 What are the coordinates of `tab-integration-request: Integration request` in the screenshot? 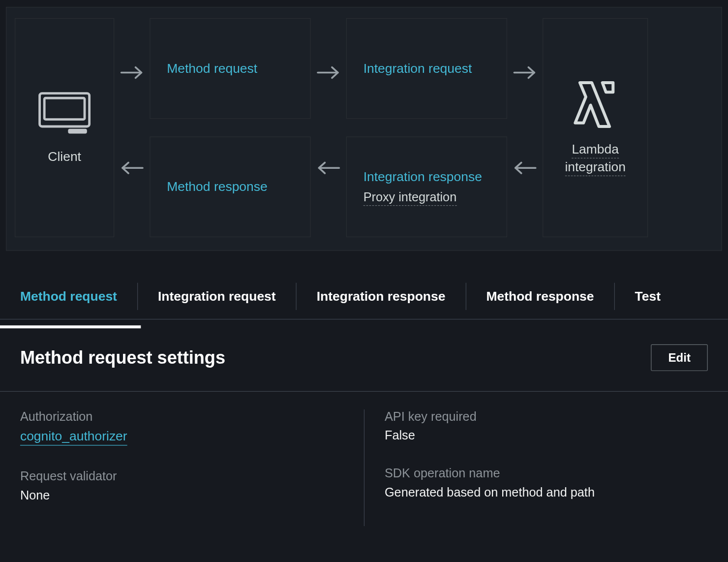 It's located at (216, 296).